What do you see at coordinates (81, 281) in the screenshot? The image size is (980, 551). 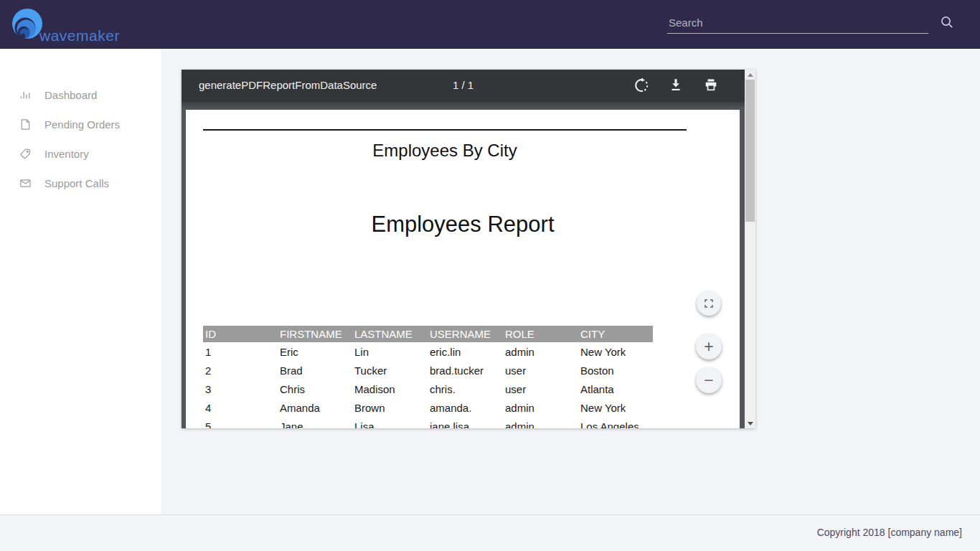 I see `sidebar: Dashboard Pending Orders Inventory Suppo…` at bounding box center [81, 281].